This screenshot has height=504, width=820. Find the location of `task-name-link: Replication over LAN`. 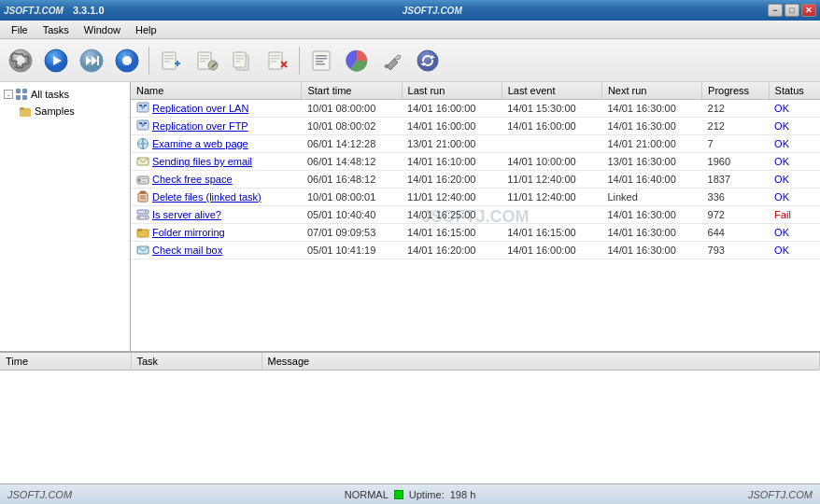

task-name-link: Replication over LAN is located at coordinates (200, 108).